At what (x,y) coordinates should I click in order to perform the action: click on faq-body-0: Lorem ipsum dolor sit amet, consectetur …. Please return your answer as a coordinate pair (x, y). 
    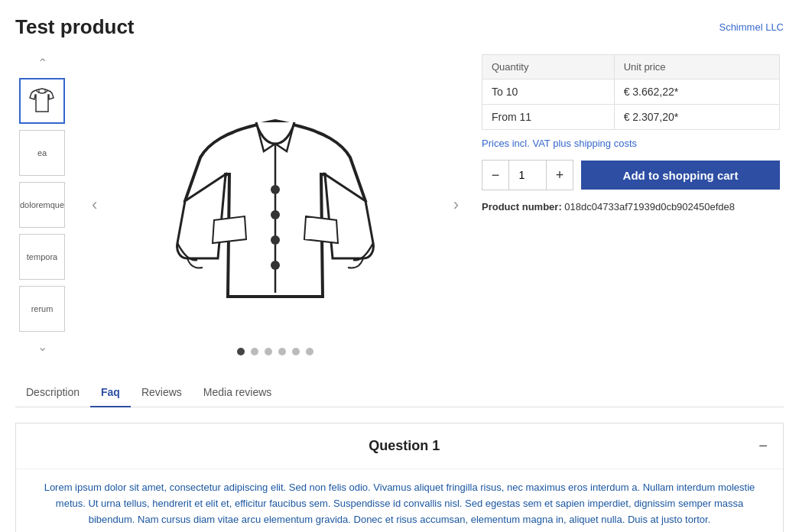
    Looking at the image, I should click on (399, 500).